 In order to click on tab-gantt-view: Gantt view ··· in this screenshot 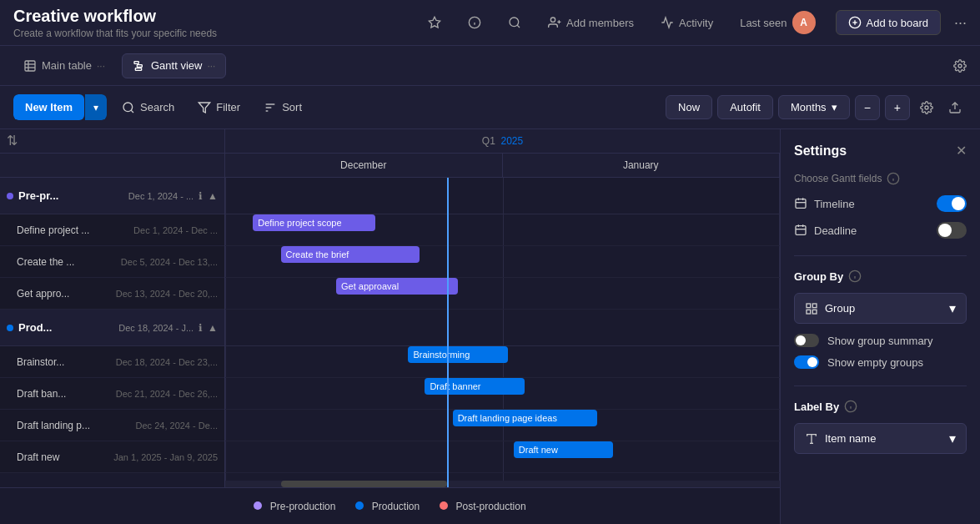, I will do `click(173, 66)`.